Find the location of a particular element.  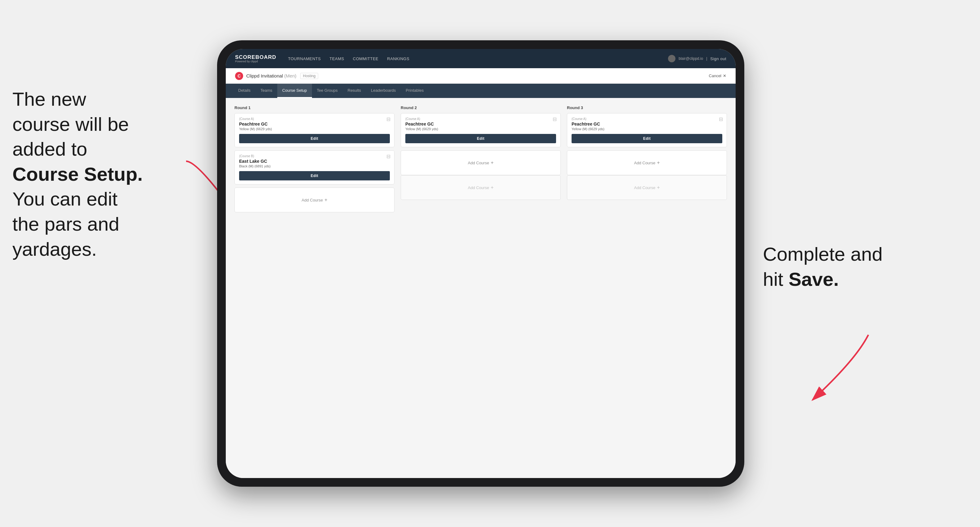

round-3-course-a-card: ⊟ (Course A) Peachtree GC Yellow (M) (66… is located at coordinates (647, 130).